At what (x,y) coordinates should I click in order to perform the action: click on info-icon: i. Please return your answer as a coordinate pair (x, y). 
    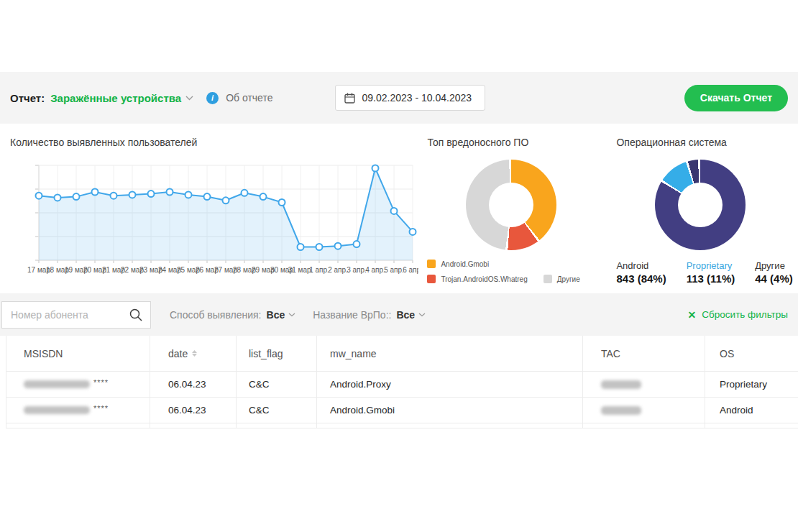
    Looking at the image, I should click on (213, 98).